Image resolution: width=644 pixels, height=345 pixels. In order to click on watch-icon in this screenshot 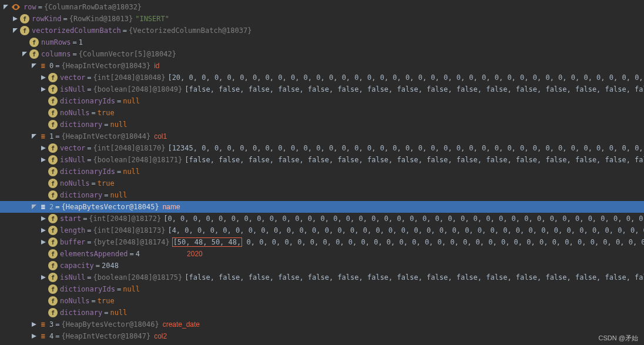, I will do `click(16, 7)`.